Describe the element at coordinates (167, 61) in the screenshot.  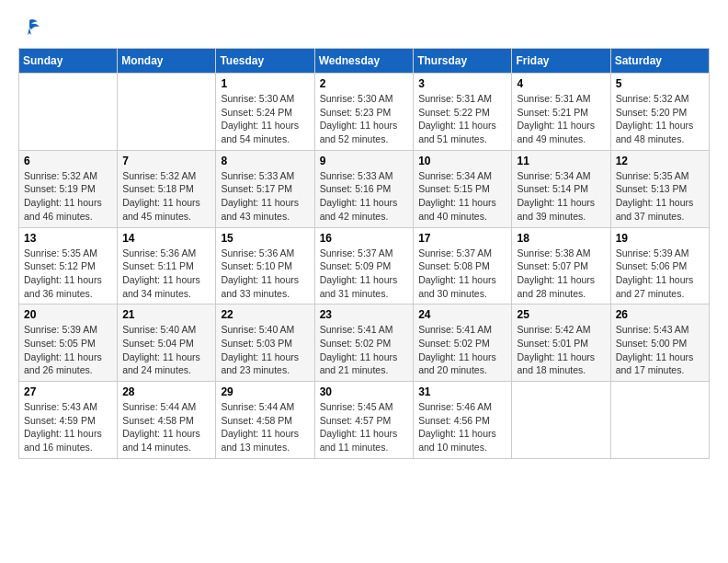
I see `calendar-header-monday: Monday` at that location.